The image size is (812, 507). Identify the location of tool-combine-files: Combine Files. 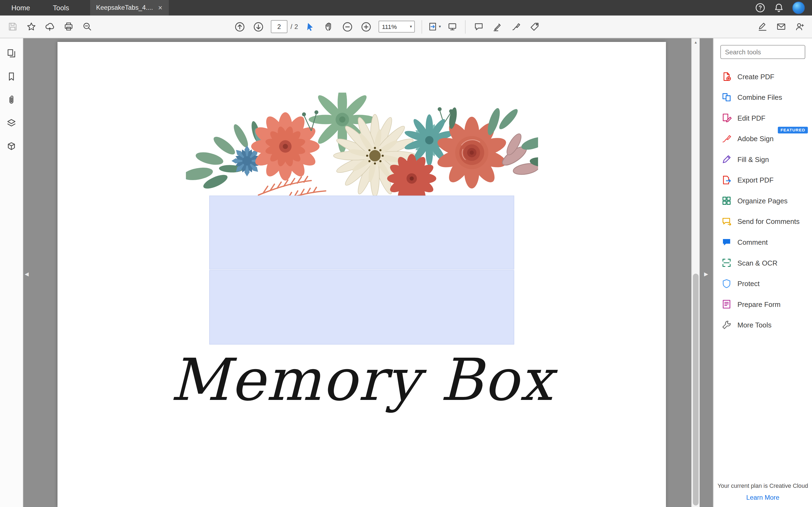
(763, 97).